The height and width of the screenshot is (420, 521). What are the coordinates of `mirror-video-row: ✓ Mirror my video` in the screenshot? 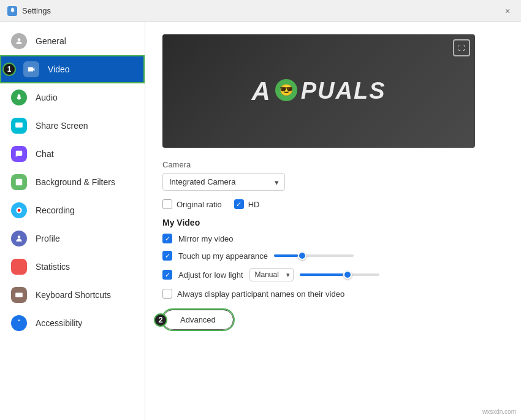 It's located at (333, 239).